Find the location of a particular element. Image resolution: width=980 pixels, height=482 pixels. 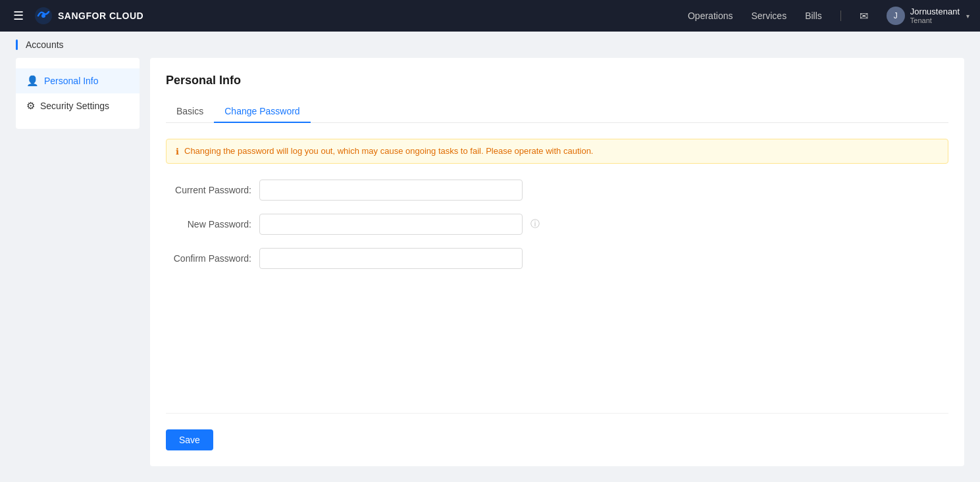

warning-text: Changing the password will log you out, … is located at coordinates (388, 151).